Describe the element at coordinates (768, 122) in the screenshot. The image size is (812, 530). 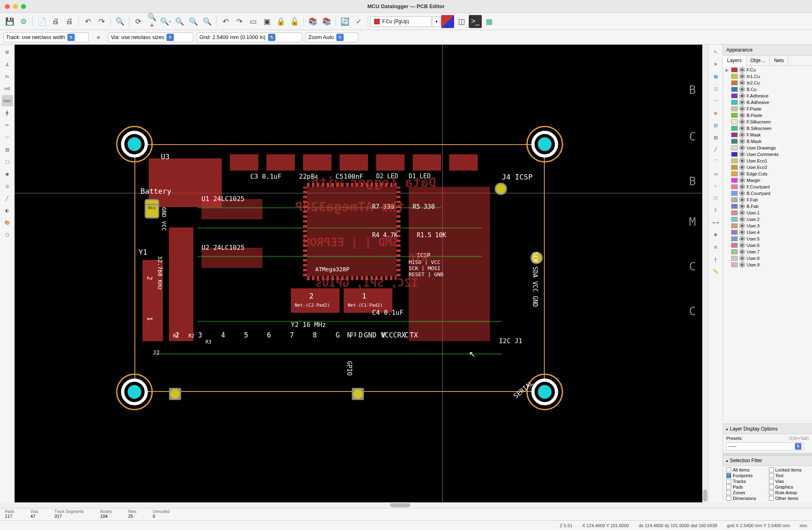
I see `layer-row-f-silkscreen: F.Silkscreen` at that location.